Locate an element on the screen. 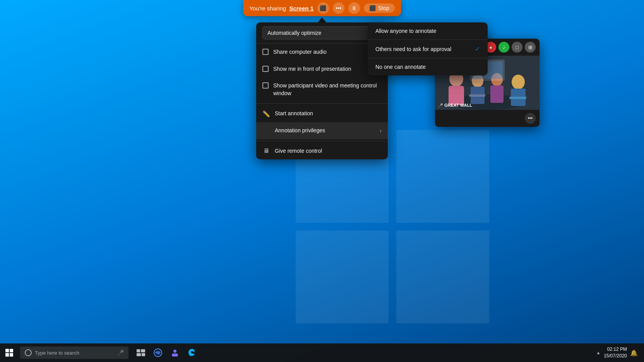 The height and width of the screenshot is (362, 644). meeting-layout-button: ⊞ is located at coordinates (530, 47).